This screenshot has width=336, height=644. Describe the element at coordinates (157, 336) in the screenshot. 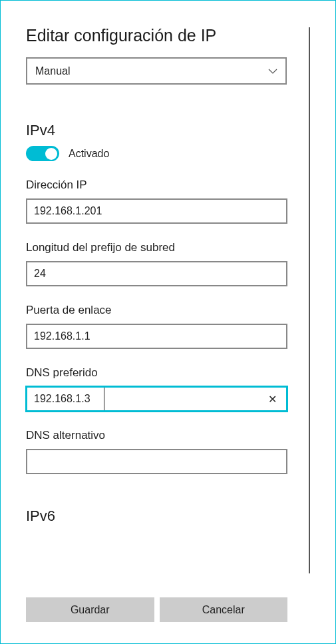

I see `gateway-input` at that location.